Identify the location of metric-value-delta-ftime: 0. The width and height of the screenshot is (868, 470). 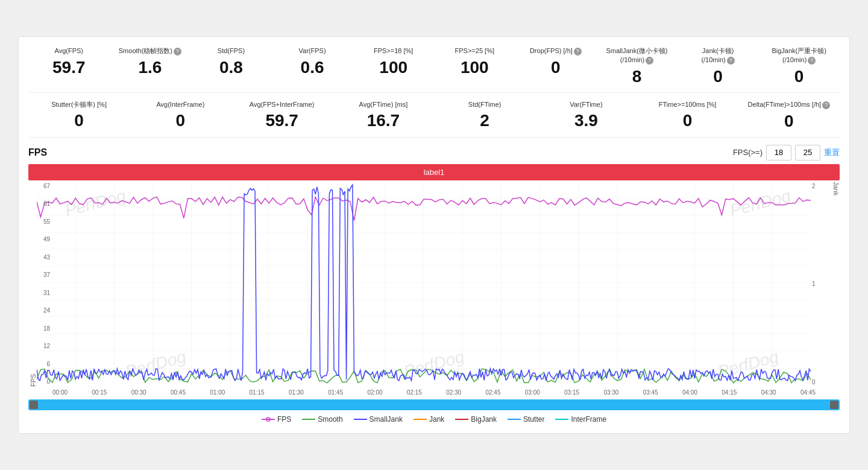
(789, 121).